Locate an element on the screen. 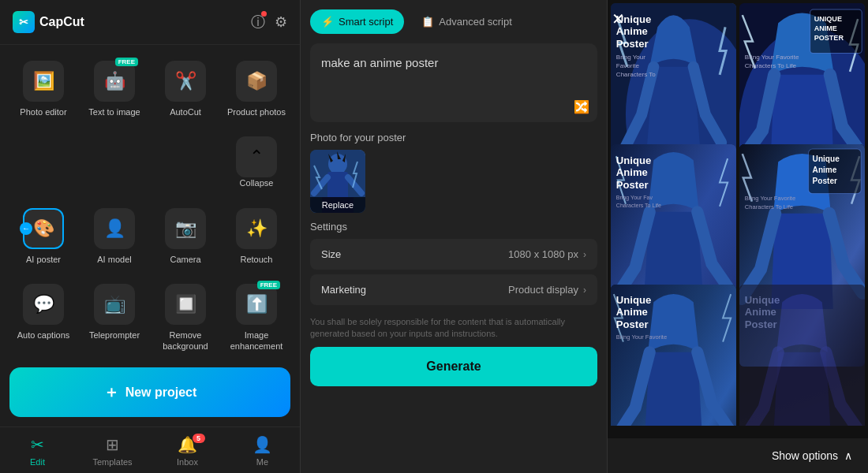 This screenshot has height=473, width=868. tool-retouch-label: Retouch is located at coordinates (257, 259).